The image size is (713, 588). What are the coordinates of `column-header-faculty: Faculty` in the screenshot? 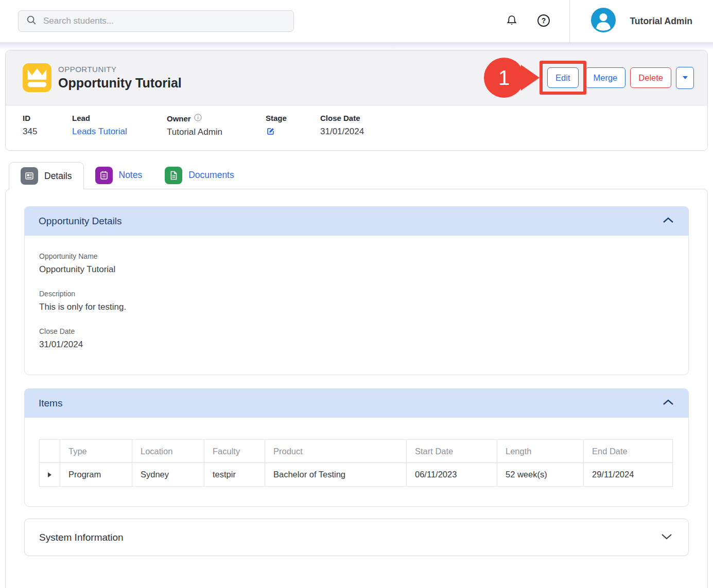 It's located at (235, 452).